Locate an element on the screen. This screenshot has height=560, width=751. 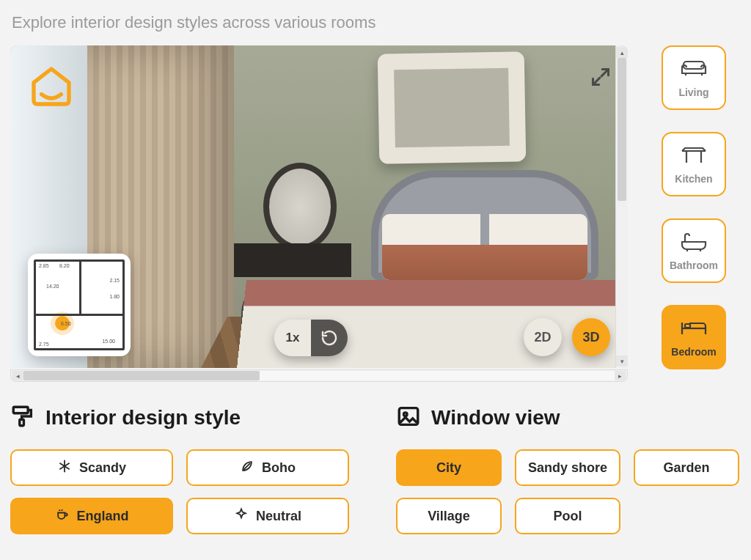
room-card-label: Kitchen is located at coordinates (694, 179).